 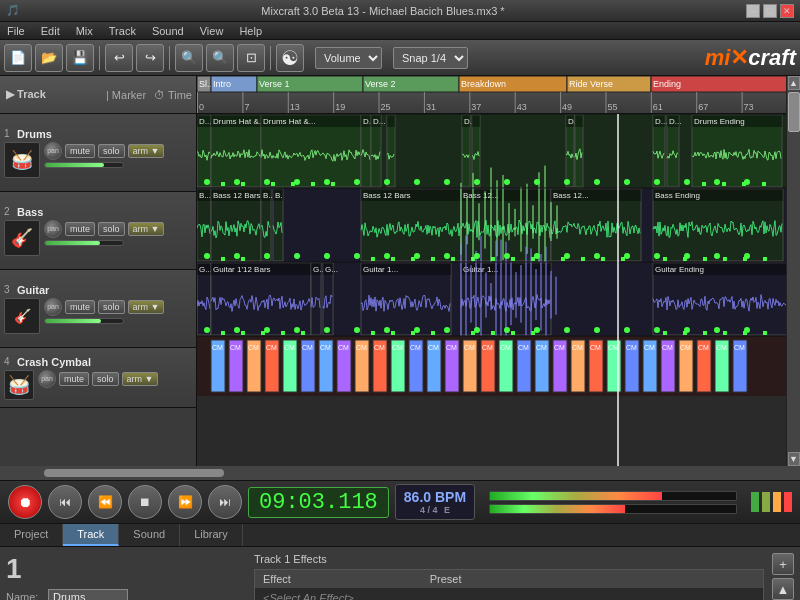 What do you see at coordinates (80, 58) in the screenshot?
I see `save-button: 💾` at bounding box center [80, 58].